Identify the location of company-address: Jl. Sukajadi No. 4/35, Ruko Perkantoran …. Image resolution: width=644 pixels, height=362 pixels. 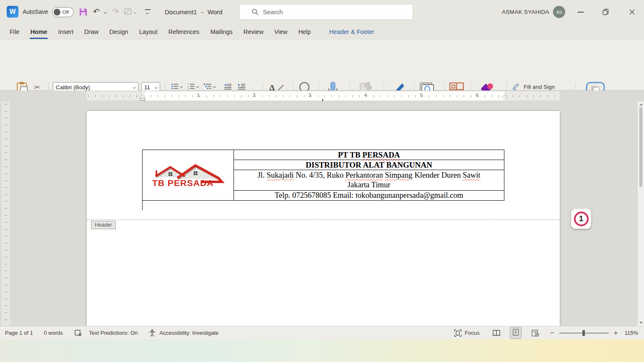
(369, 180).